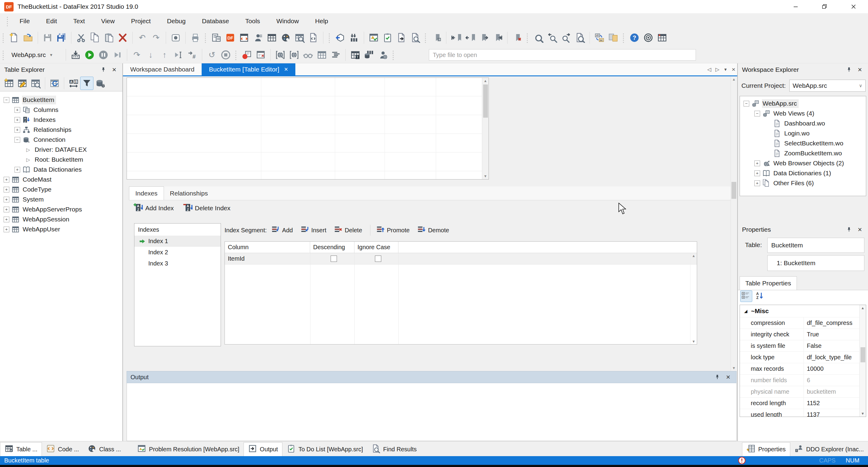  Describe the element at coordinates (247, 55) in the screenshot. I see `breakpoint-toggle-button` at that location.